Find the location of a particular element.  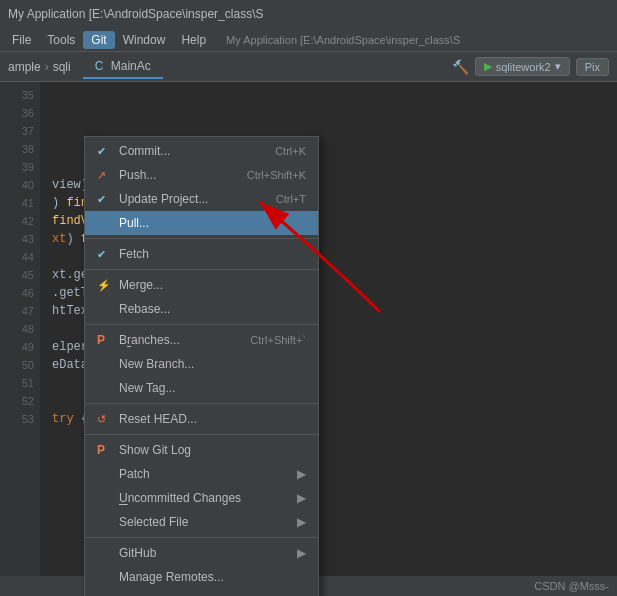

menu-manage-remotes: Manage Remotes... is located at coordinates (202, 577).